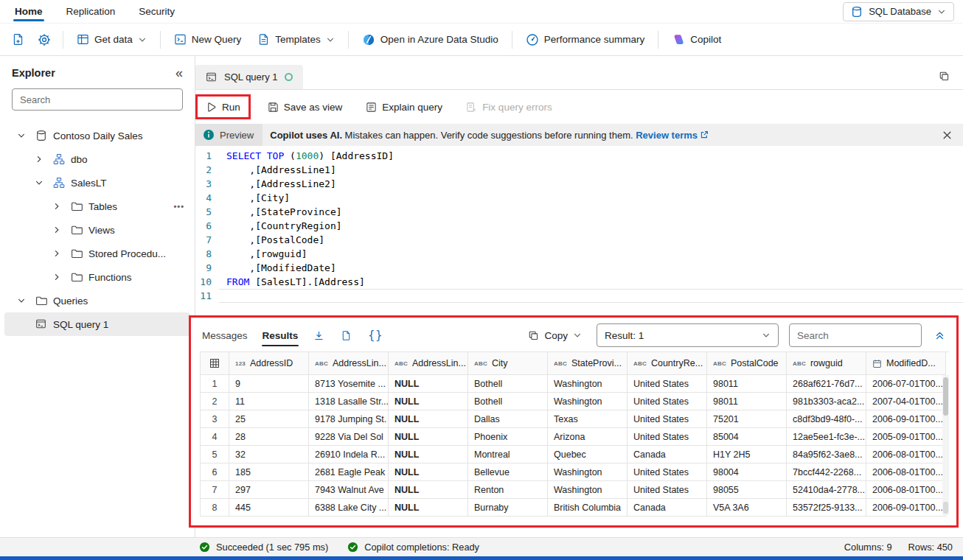  Describe the element at coordinates (574, 419) in the screenshot. I see `result-row-3: 3259178 Jumping St.NULLDallasTexasUnited…` at that location.